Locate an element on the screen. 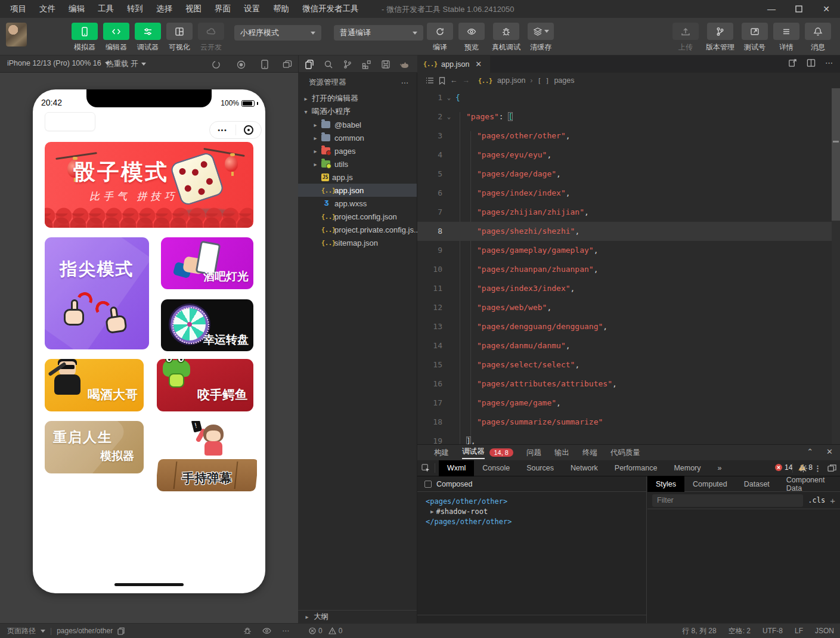 Image resolution: width=840 pixels, height=638 pixels. devtools-tab-Network: Network is located at coordinates (584, 469).